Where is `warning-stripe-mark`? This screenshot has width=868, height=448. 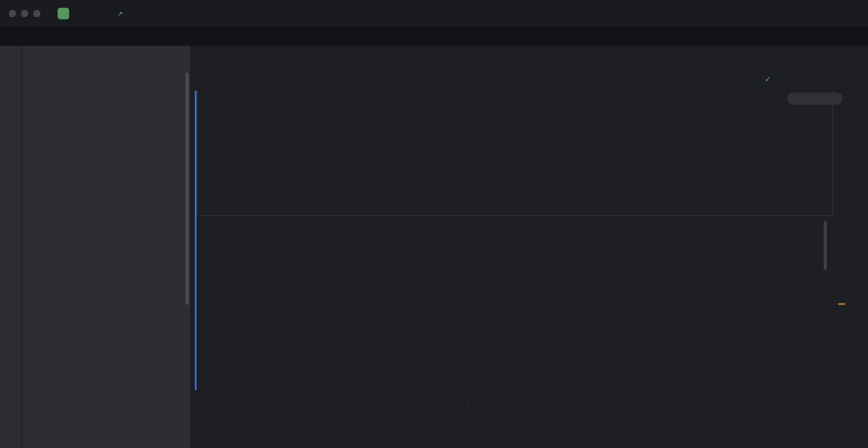 warning-stripe-mark is located at coordinates (842, 304).